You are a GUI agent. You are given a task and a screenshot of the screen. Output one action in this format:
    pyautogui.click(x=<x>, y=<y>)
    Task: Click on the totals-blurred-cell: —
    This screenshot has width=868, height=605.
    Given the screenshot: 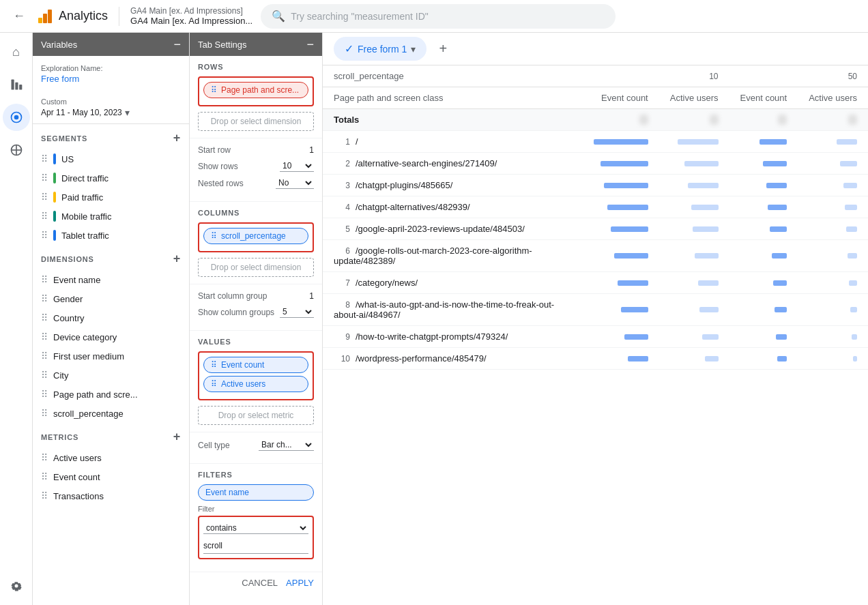 What is the action you would take?
    pyautogui.click(x=764, y=120)
    